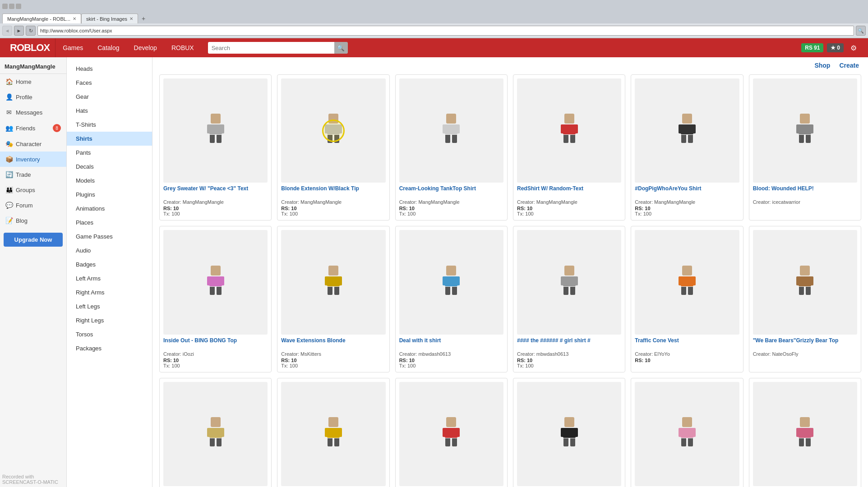  I want to click on new-tab-btn: +, so click(143, 18).